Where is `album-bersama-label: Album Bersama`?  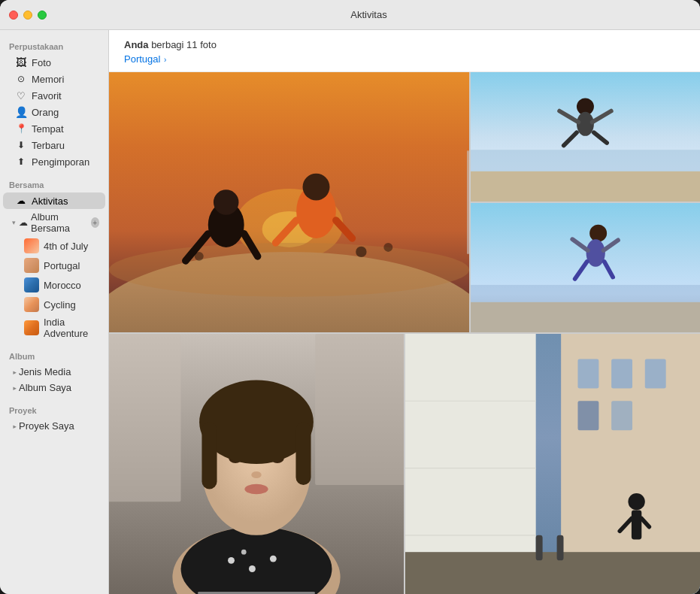 album-bersama-label: Album Bersama is located at coordinates (59, 223).